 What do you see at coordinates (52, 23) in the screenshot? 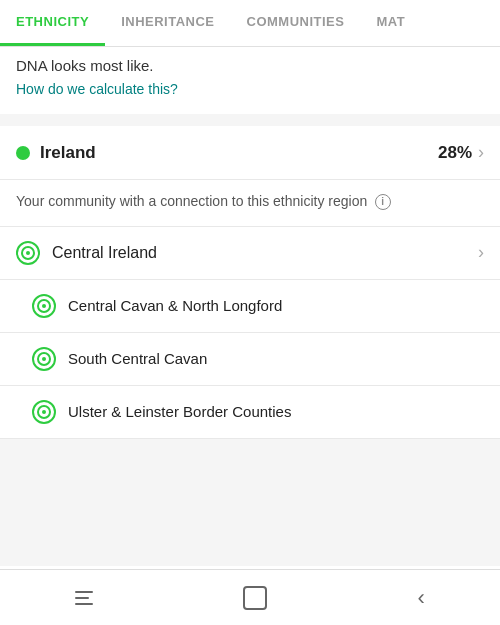
I see `tab-ethnicity: ETHNICITY` at bounding box center [52, 23].